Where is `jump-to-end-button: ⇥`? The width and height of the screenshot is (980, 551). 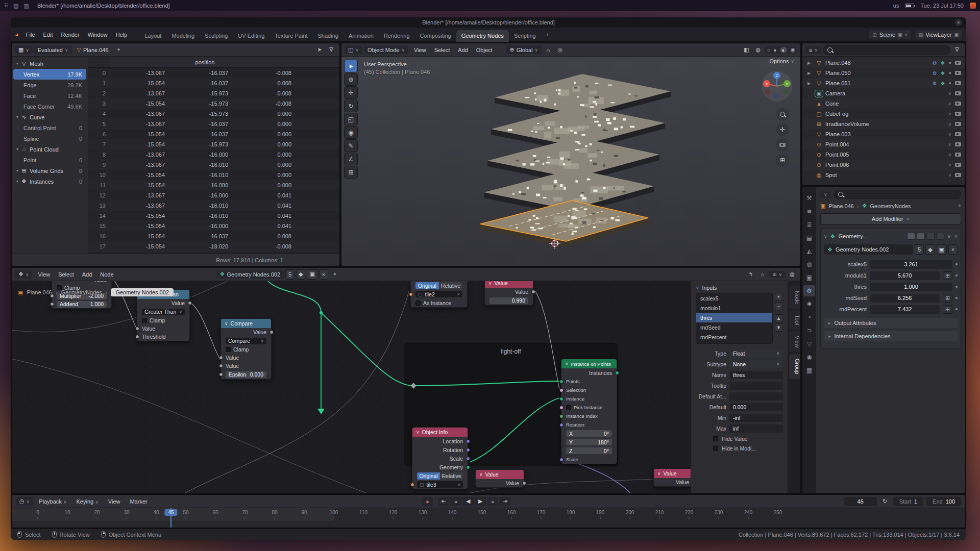
jump-to-end-button: ⇥ is located at coordinates (505, 502).